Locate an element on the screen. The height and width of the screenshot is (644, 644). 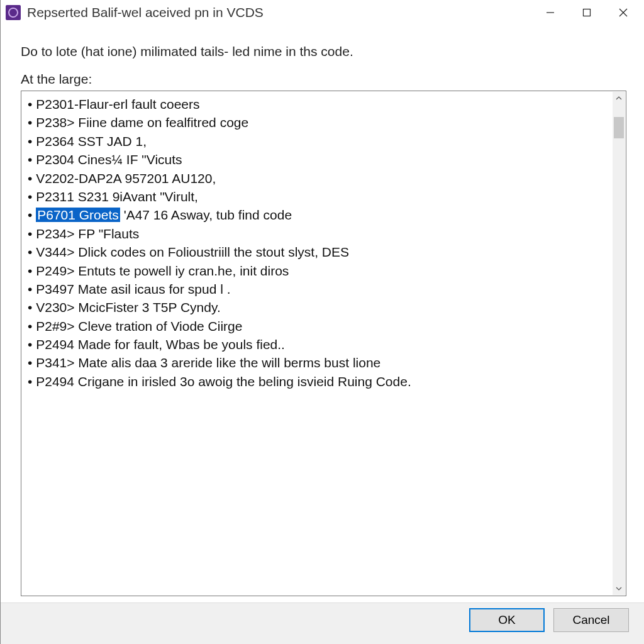
titlebar: Repserted Balif-wel aceived pn in VCDS is located at coordinates (322, 13).